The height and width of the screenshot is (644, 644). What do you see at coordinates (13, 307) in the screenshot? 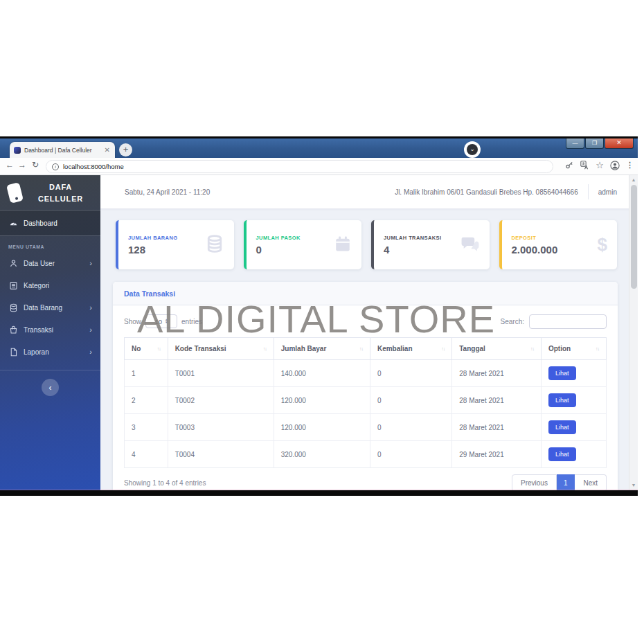
I see `database-icon` at bounding box center [13, 307].